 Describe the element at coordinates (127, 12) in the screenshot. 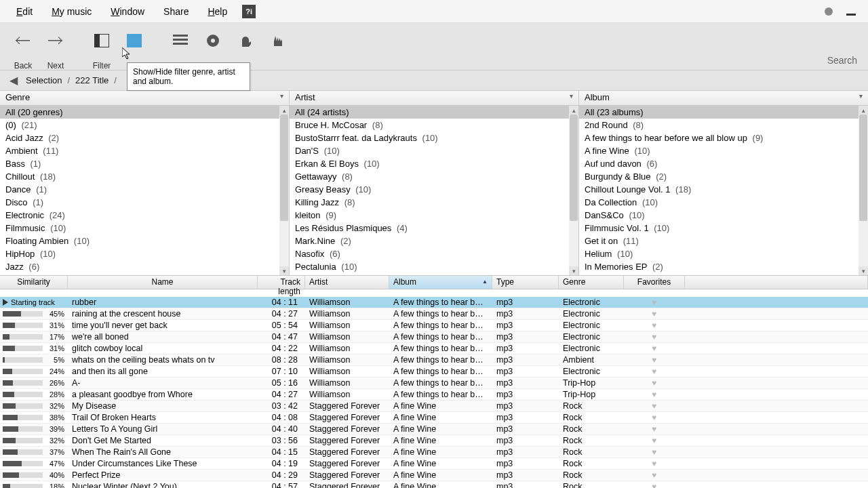

I see `menu-window: Window` at that location.